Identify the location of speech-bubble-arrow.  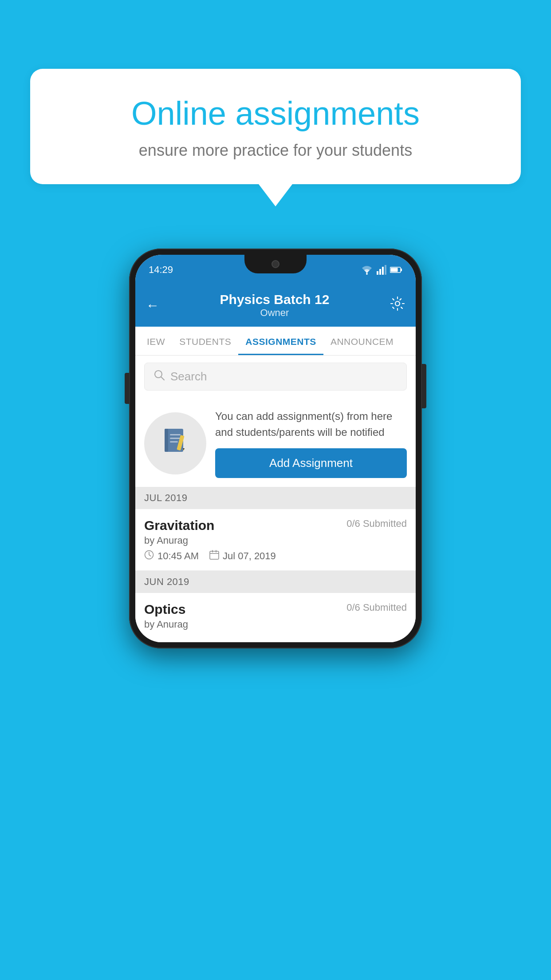
(276, 195).